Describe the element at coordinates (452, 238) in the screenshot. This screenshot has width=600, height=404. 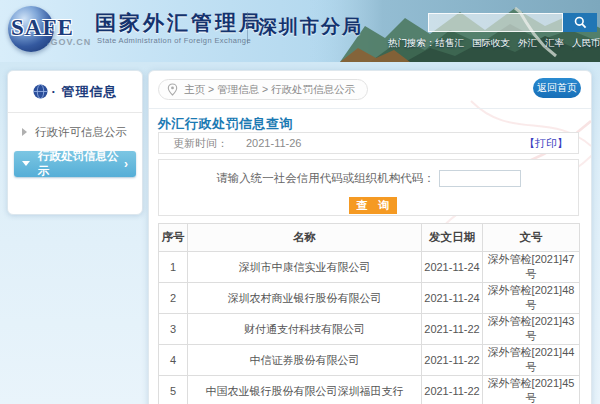
I see `column-header: 发文日期` at that location.